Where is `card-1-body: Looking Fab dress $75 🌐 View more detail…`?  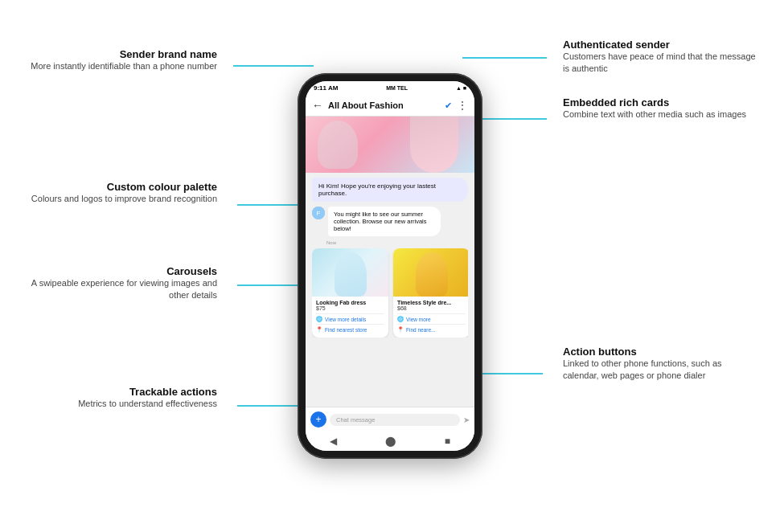 card-1-body: Looking Fab dress $75 🌐 View more detail… is located at coordinates (351, 317).